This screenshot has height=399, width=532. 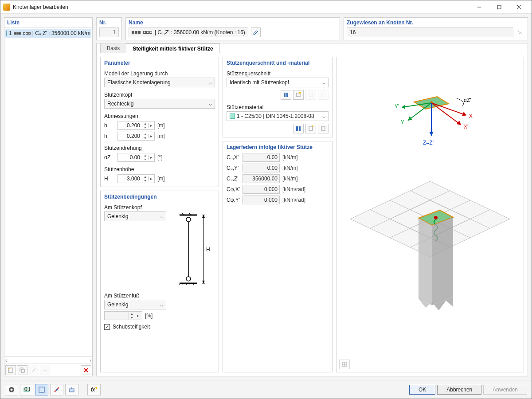 What do you see at coordinates (123, 316) in the screenshot?
I see `pct-spinner: ▲▼▸` at bounding box center [123, 316].